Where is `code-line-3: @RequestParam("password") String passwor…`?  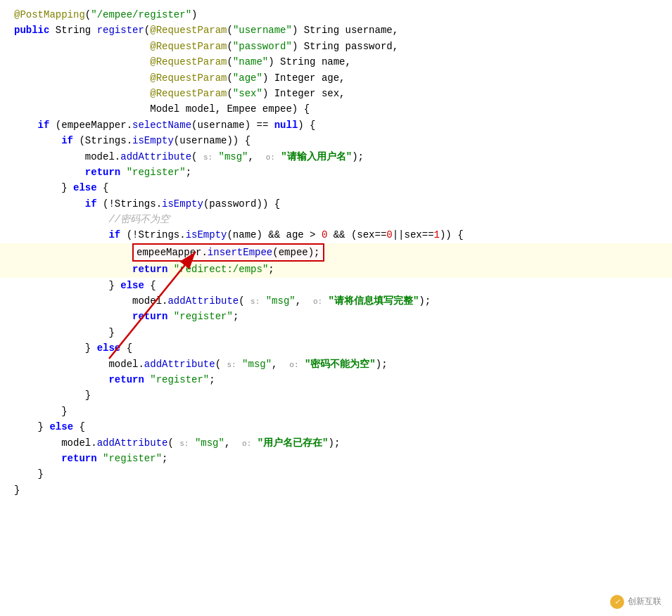
code-line-3: @RequestParam("password") String passwor… is located at coordinates (336, 46).